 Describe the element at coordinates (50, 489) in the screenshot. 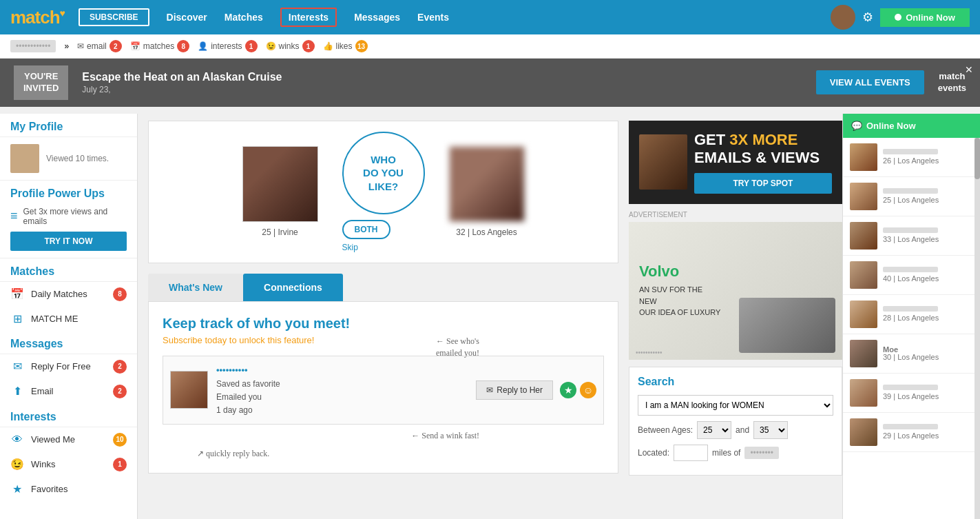

I see `favorites-label: Favorites` at that location.